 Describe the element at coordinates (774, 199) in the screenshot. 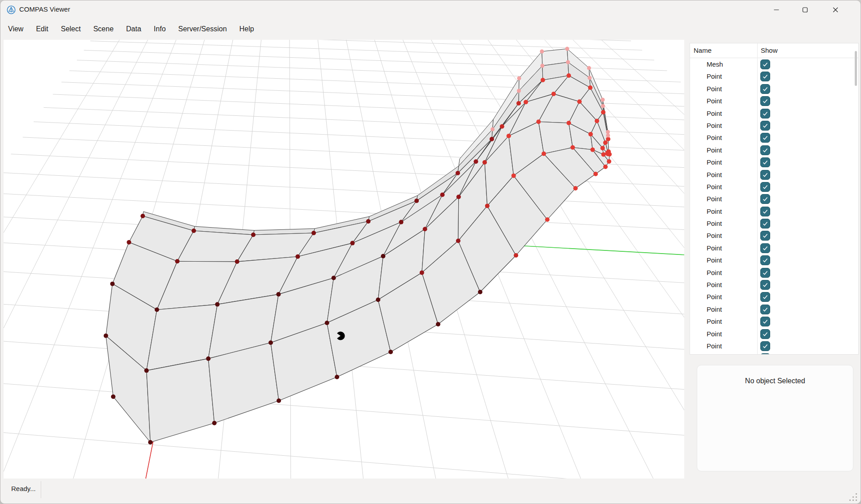

I see `scene-tree-panel: Name Show MeshPointPointPointPointPointP…` at that location.